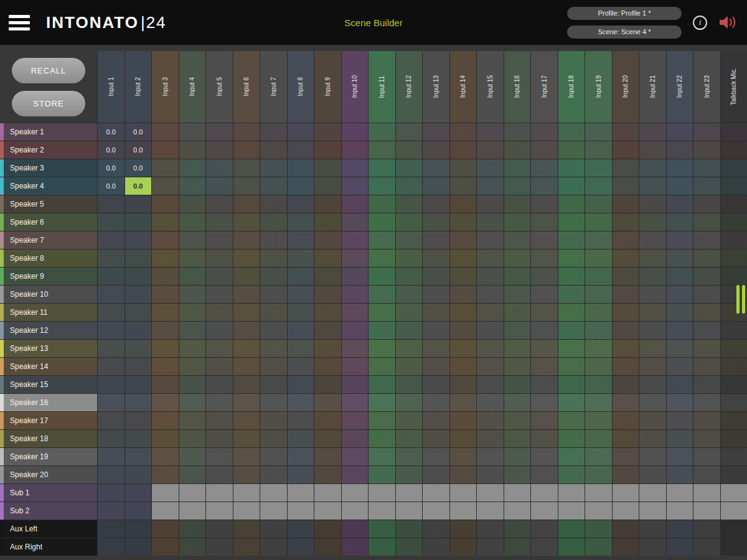 Image resolution: width=747 pixels, height=560 pixels. I want to click on col-header-input-16: Input 16, so click(518, 87).